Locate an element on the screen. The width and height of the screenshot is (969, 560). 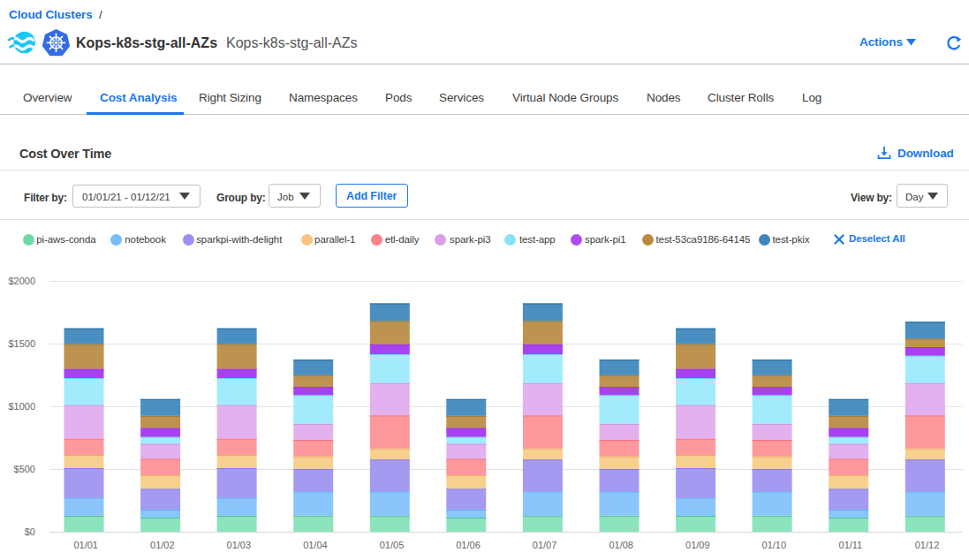
svg-text: 01/09 is located at coordinates (698, 545).